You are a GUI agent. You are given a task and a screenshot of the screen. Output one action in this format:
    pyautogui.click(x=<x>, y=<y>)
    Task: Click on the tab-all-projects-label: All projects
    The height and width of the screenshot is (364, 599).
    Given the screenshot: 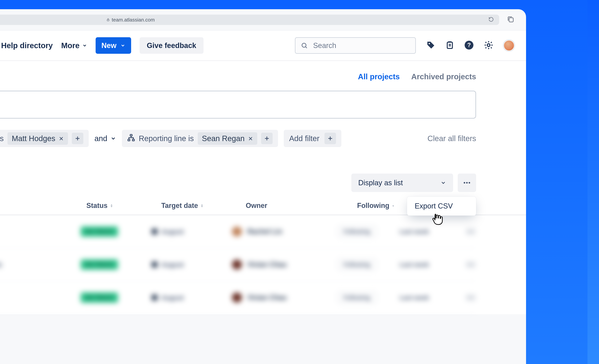 What is the action you would take?
    pyautogui.click(x=379, y=77)
    